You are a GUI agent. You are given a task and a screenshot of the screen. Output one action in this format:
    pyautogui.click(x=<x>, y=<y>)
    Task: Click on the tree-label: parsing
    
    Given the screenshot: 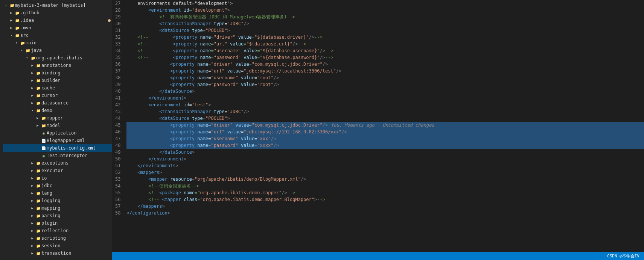 What is the action you would take?
    pyautogui.click(x=76, y=216)
    